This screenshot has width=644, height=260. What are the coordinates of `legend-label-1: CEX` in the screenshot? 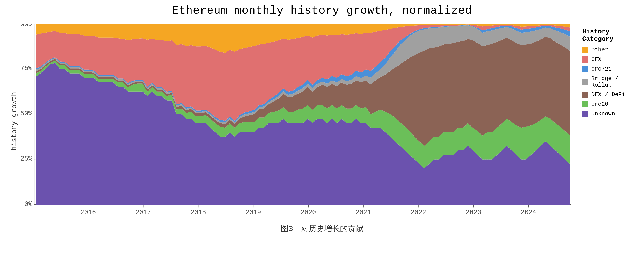 It's located at (596, 60).